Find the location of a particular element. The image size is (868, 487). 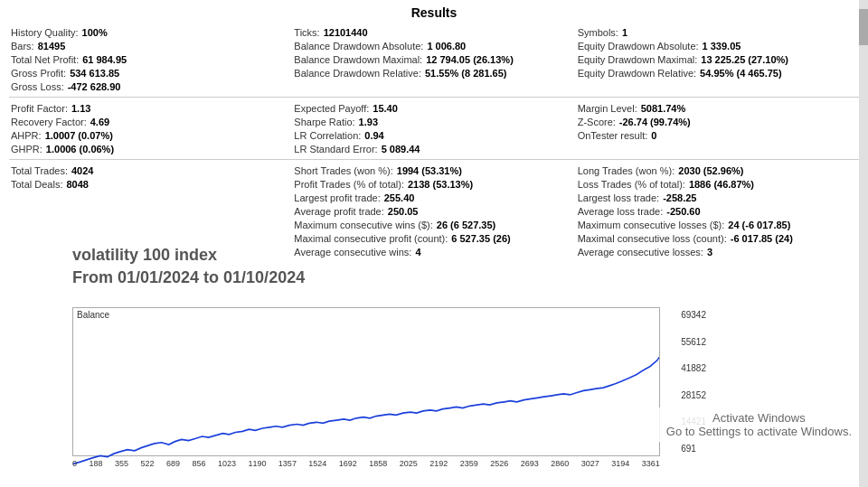

td-value: 8048 is located at coordinates (77, 184).